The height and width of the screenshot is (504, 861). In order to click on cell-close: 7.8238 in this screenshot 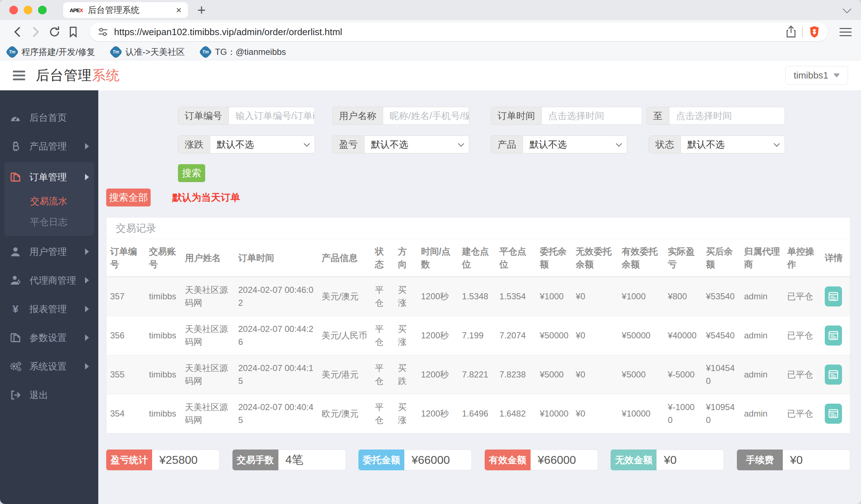, I will do `click(516, 375)`.